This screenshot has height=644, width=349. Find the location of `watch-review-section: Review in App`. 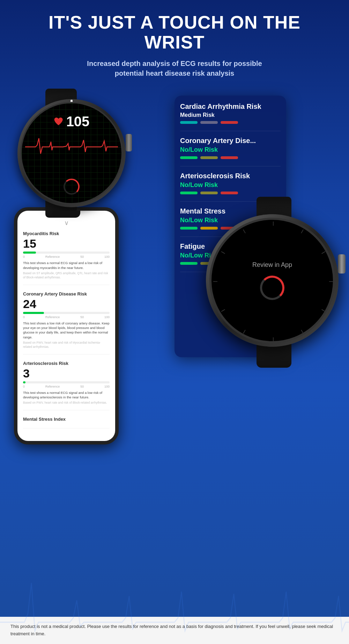

watch-review-section: Review in App is located at coordinates (272, 280).